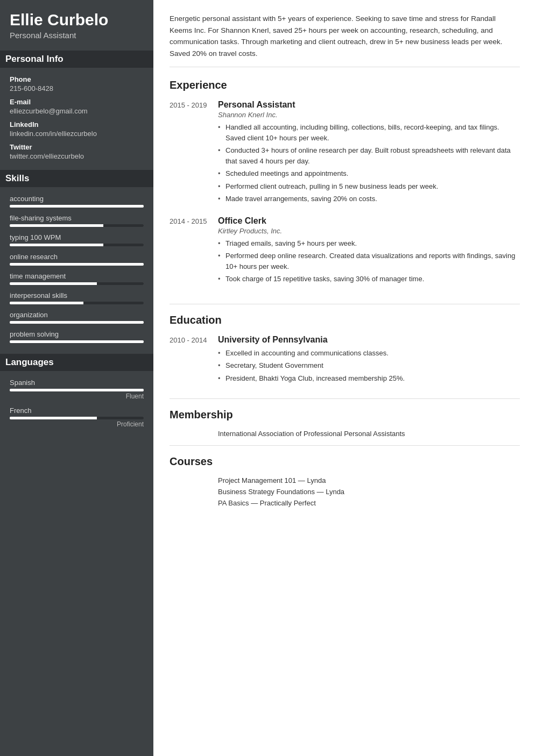 The width and height of the screenshot is (536, 756). What do you see at coordinates (369, 231) in the screenshot?
I see `exp-company: Kirtley Products, Inc.` at bounding box center [369, 231].